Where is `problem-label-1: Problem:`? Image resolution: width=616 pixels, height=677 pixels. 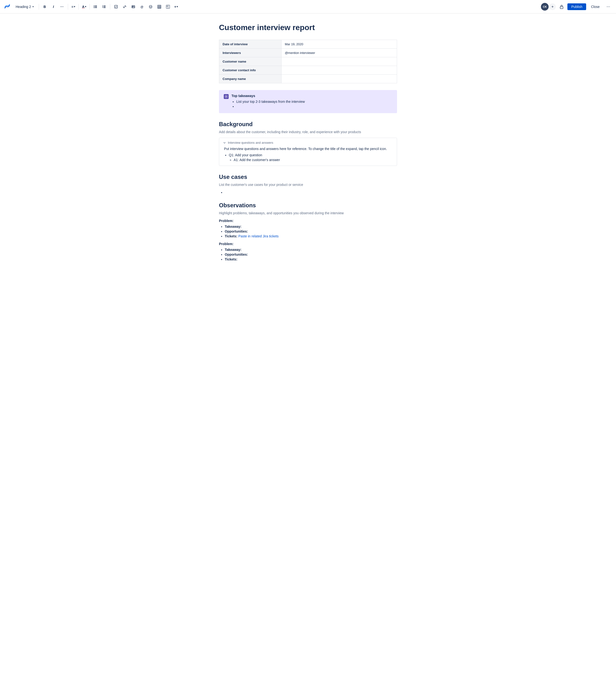
problem-label-1: Problem: is located at coordinates (308, 244).